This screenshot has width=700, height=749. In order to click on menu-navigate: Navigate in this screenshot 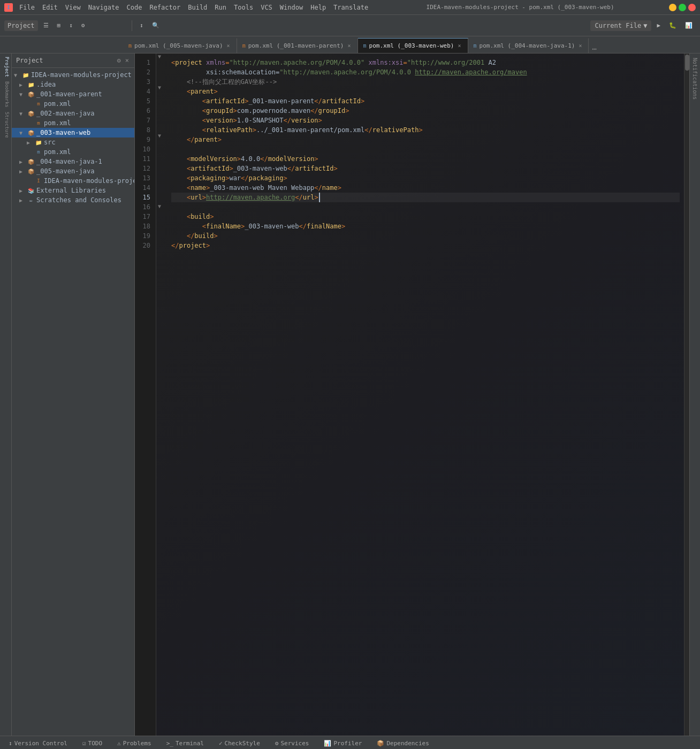, I will do `click(104, 7)`.